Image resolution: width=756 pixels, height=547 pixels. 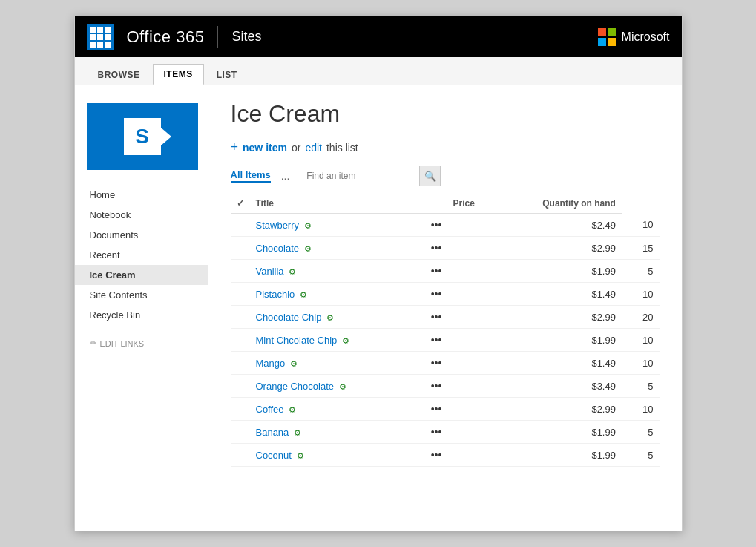 What do you see at coordinates (445, 176) in the screenshot?
I see `list-toolbar: All Items ... 🔍` at bounding box center [445, 176].